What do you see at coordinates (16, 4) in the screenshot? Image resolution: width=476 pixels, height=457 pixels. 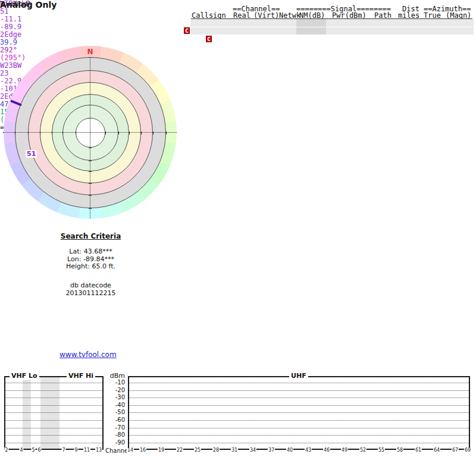 I see `true-north-label: TrueNorth` at bounding box center [16, 4].